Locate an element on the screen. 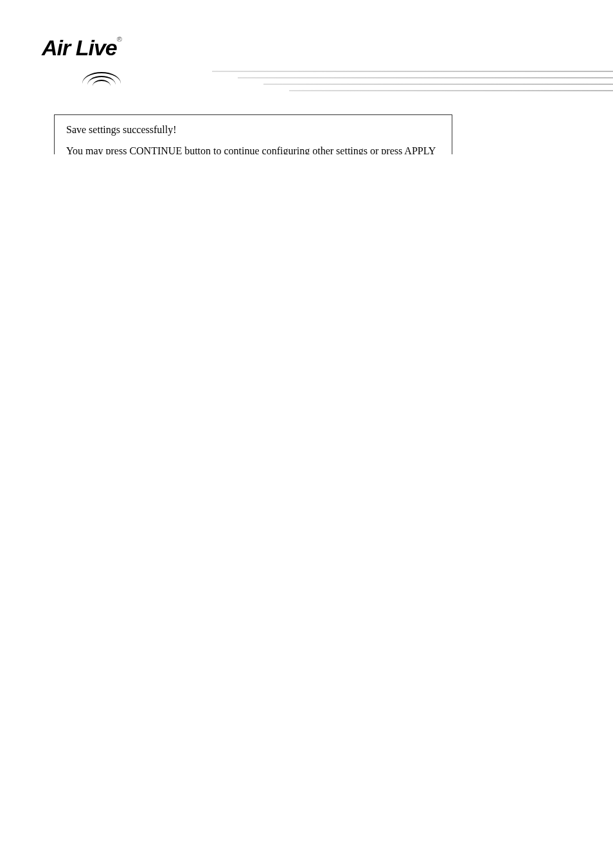  brand-logo: Air Live® is located at coordinates (82, 48).